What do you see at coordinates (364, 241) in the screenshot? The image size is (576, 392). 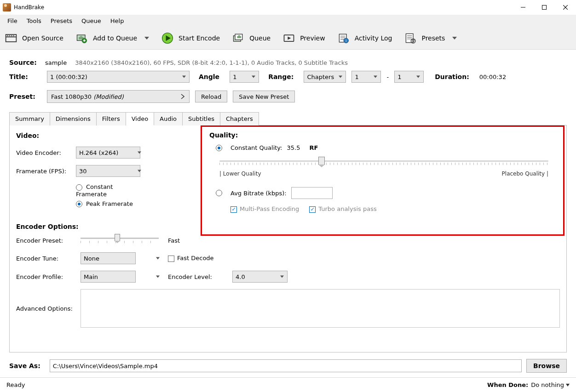 I see `encoder-preset-value: Fast` at bounding box center [364, 241].